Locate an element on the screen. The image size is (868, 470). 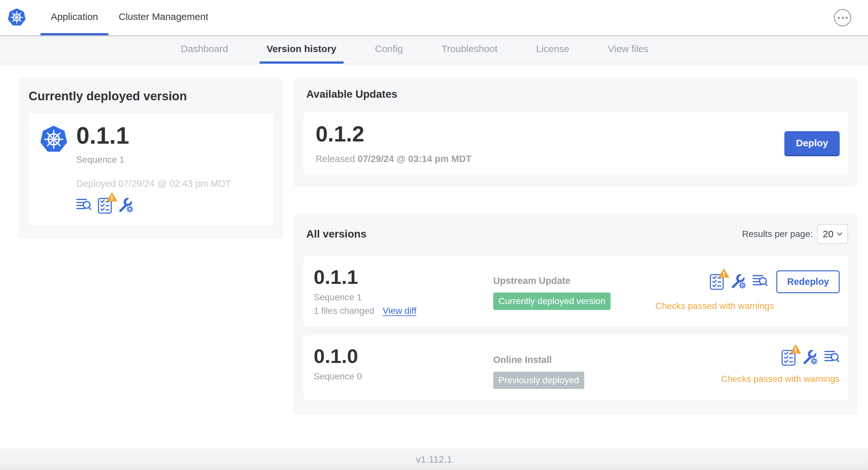
current-version-sequence: Sequence 1 is located at coordinates (154, 160).